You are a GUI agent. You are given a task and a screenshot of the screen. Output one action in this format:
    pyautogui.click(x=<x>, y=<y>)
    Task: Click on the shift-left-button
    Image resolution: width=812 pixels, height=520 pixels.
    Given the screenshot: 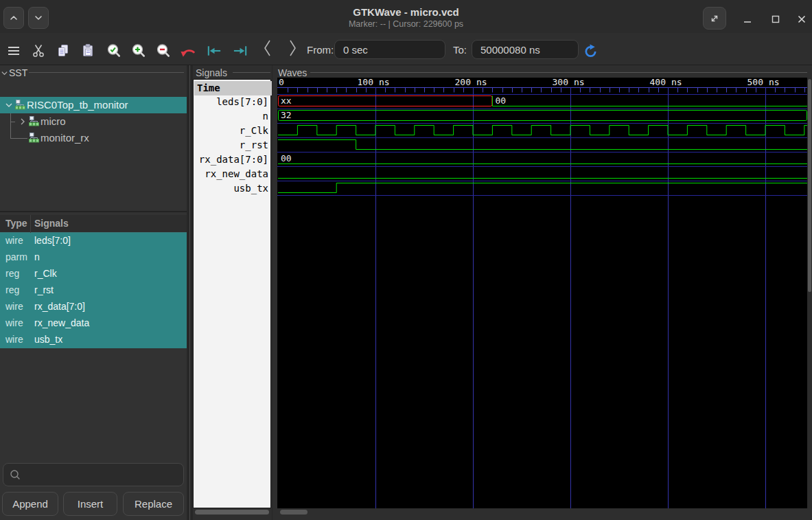 What is the action you would take?
    pyautogui.click(x=268, y=48)
    